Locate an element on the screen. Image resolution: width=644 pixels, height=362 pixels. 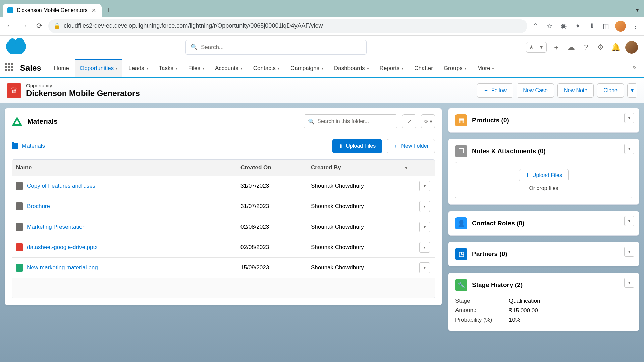
setup-gear-icon: ⚙ is located at coordinates (601, 47).